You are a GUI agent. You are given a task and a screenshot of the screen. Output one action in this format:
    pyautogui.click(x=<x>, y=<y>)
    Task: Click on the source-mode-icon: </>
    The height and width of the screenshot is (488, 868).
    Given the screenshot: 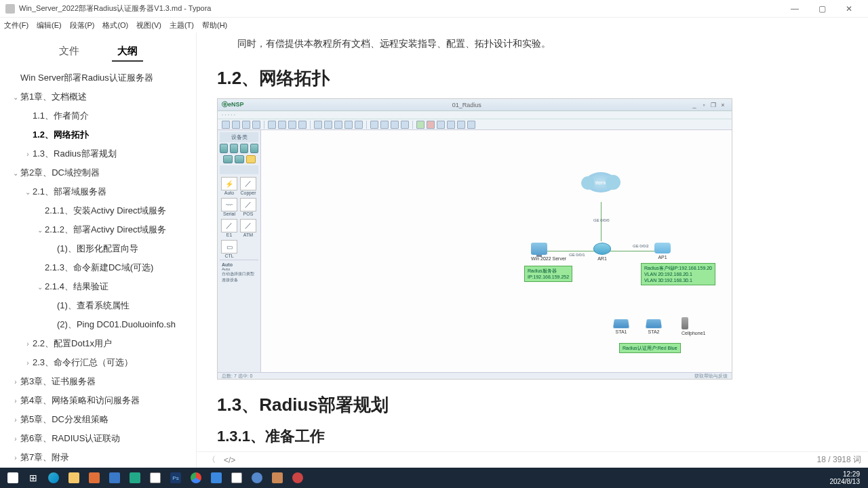 What is the action you would take?
    pyautogui.click(x=229, y=460)
    